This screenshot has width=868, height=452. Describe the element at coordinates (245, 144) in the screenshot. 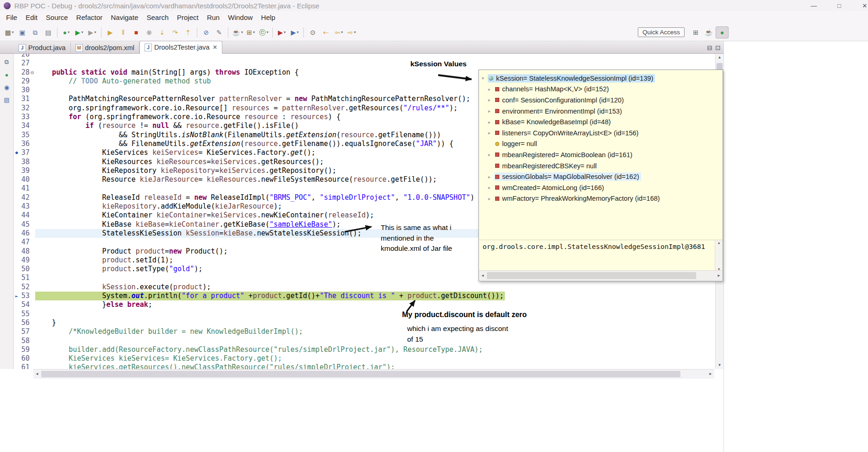

I see `code-text: && FilenameUtils.getExtension(resource.g…` at that location.